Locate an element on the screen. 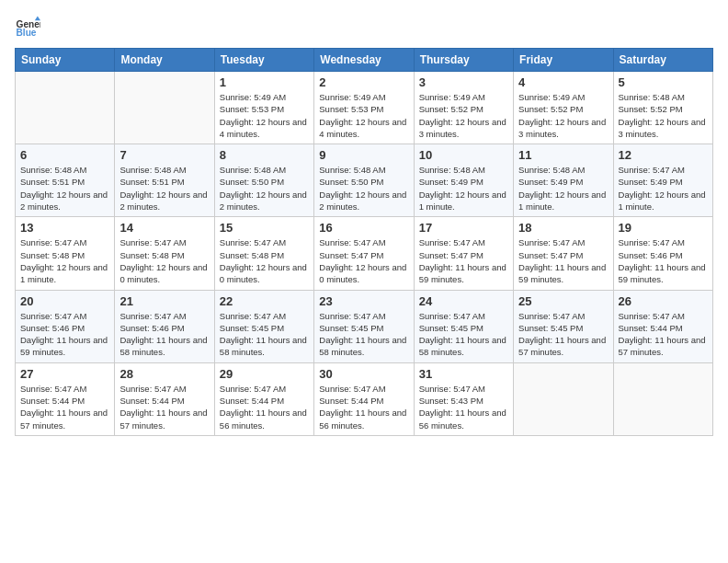 The height and width of the screenshot is (563, 728). day-number: 6 is located at coordinates (64, 155).